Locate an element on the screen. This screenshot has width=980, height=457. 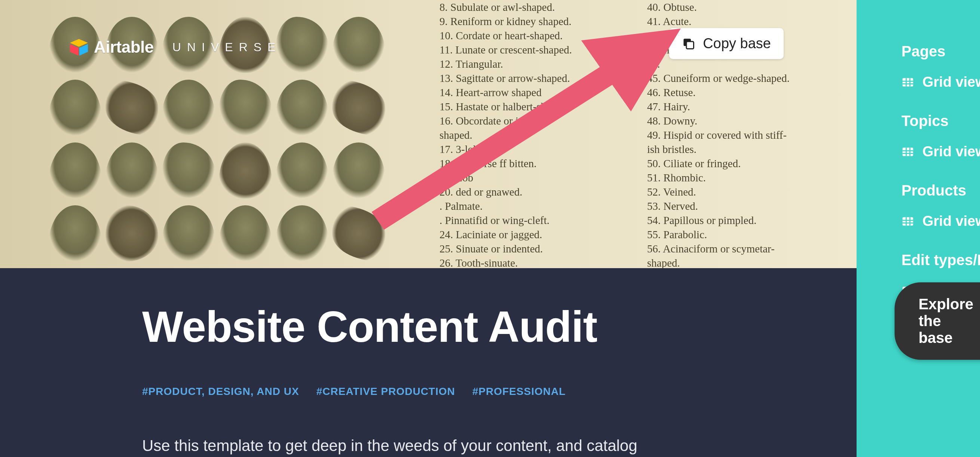
book-text-line: 16. Obcordate or invers is located at coordinates (540, 121).